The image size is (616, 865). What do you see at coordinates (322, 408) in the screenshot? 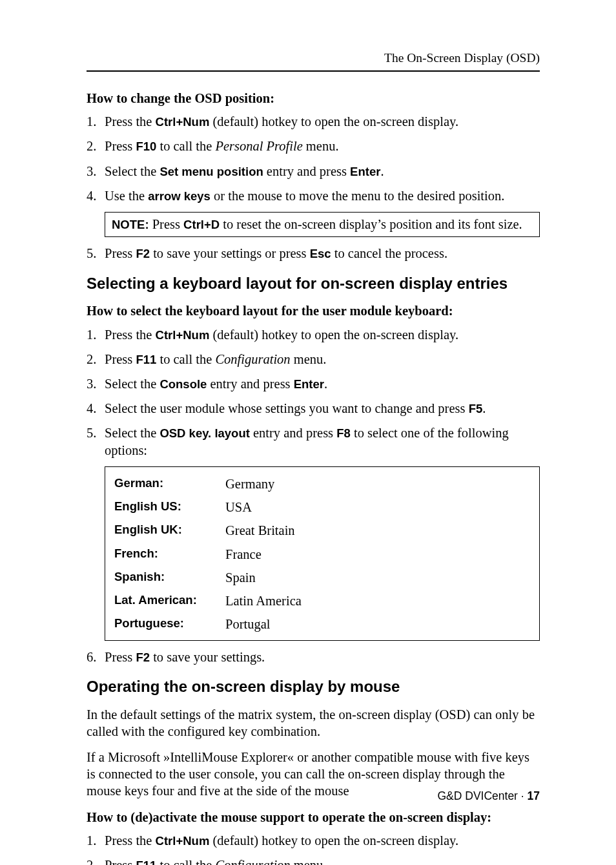
I see `step-body: Select the user module whose settings yo…` at bounding box center [322, 408].